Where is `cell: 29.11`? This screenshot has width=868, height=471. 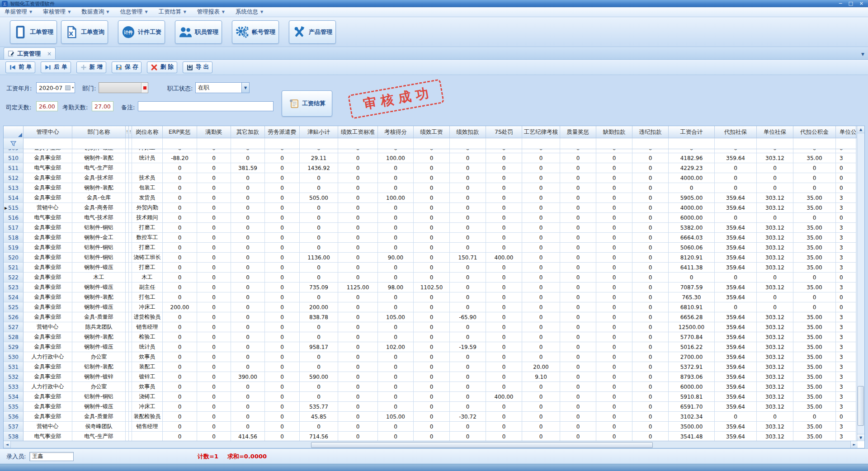
cell: 29.11 is located at coordinates (319, 158).